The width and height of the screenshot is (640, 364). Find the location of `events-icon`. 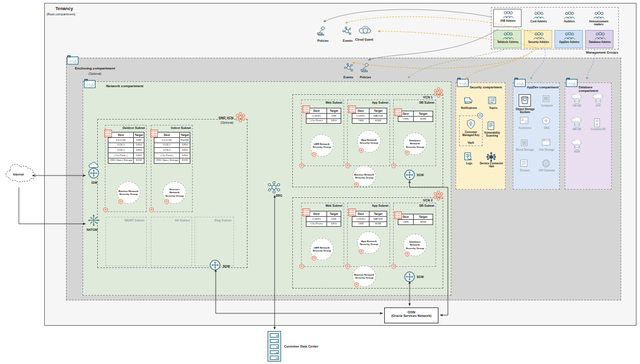

events-icon is located at coordinates (347, 31).